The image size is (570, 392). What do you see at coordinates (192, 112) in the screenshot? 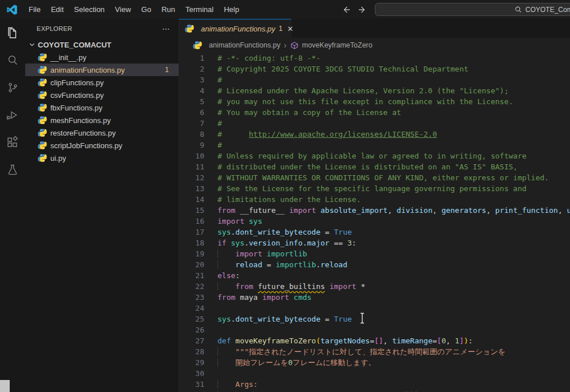
I see `line-number: 6` at bounding box center [192, 112].